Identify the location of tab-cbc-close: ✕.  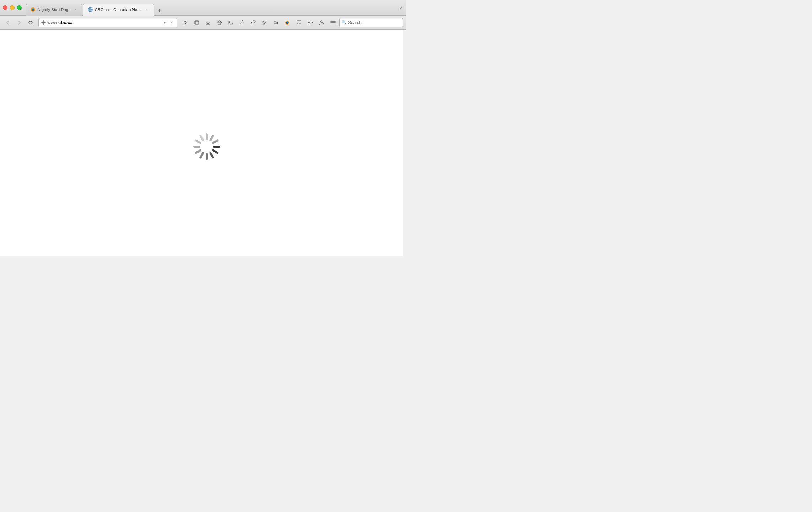
(147, 10).